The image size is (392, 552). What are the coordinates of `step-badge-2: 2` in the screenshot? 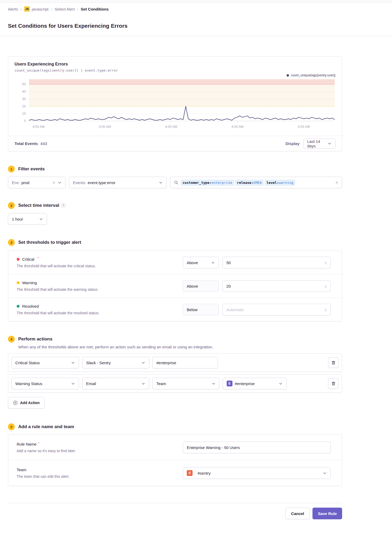 It's located at (11, 205).